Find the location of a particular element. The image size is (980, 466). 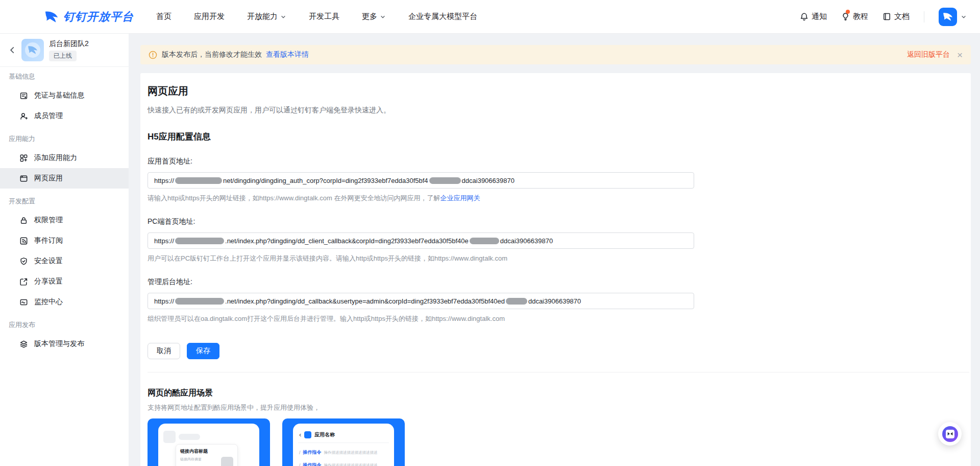

link-card-mockup: 链接内容标题 链接内容摘要 link is located at coordinates (207, 455).